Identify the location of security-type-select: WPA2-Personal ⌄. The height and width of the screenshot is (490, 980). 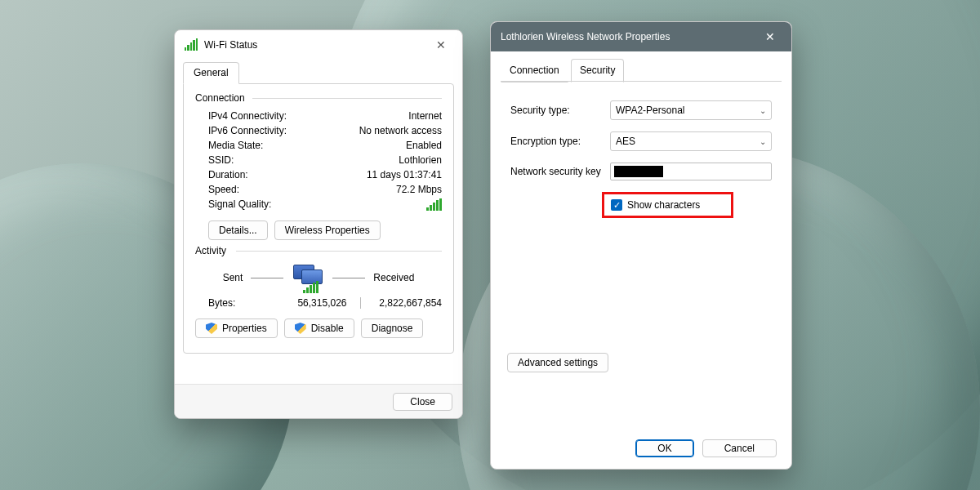
(691, 110).